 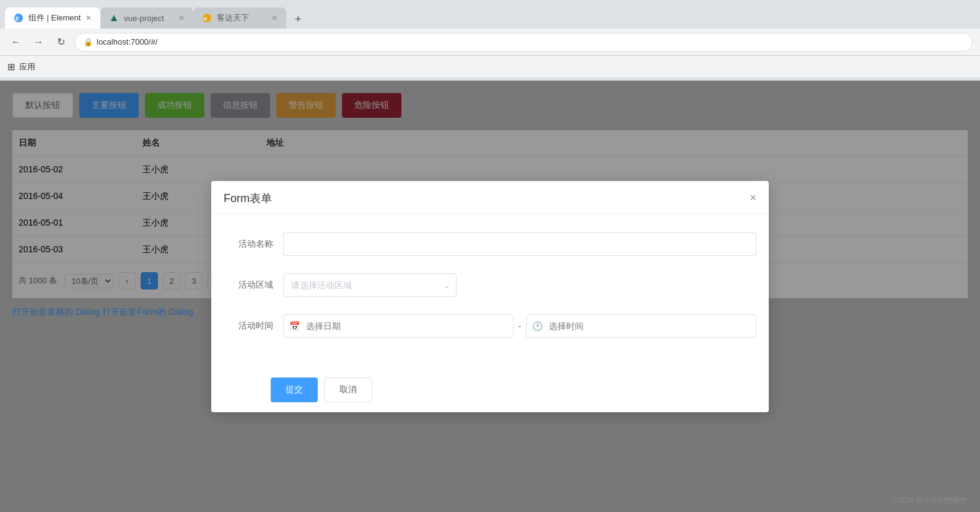 I want to click on url-bar: 🔒 localhost:7000/#/, so click(x=523, y=42).